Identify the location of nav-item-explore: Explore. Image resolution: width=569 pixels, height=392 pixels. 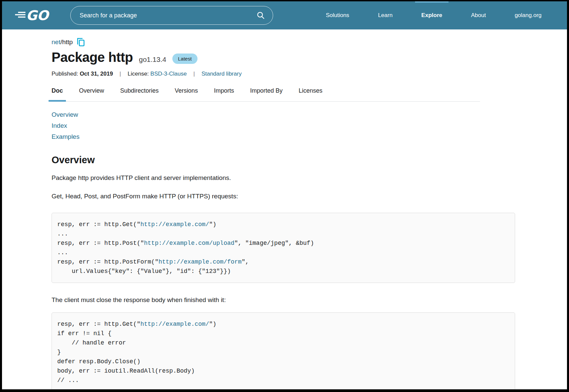
(432, 15).